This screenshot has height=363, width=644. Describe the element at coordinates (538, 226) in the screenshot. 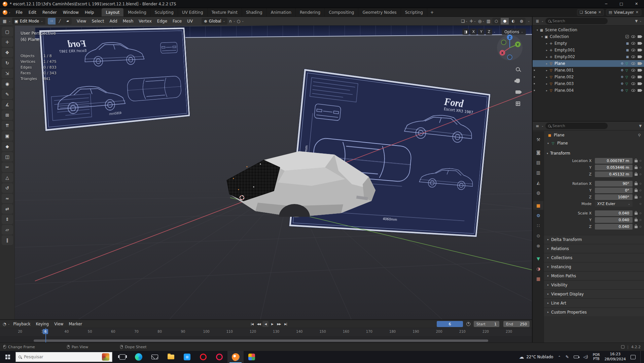

I see `properties-tab: ∷` at that location.